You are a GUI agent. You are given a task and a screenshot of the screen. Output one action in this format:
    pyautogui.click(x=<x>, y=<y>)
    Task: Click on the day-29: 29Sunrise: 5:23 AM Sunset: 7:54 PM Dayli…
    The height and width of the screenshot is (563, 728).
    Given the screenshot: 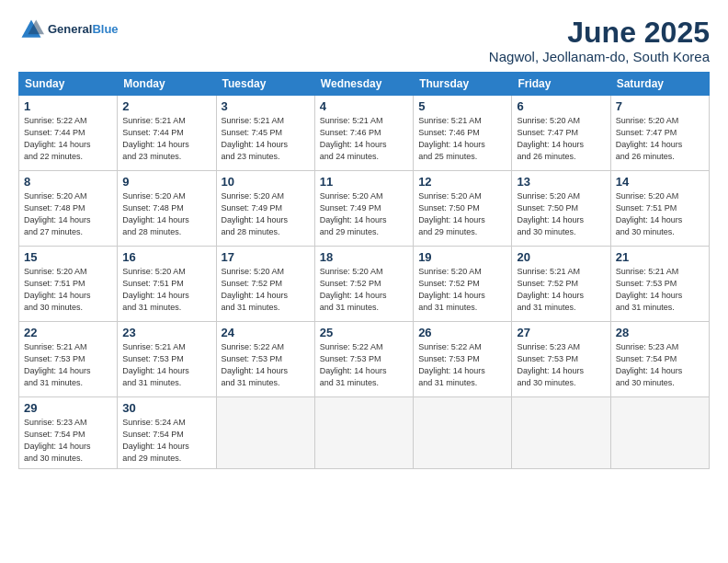 What is the action you would take?
    pyautogui.click(x=68, y=433)
    